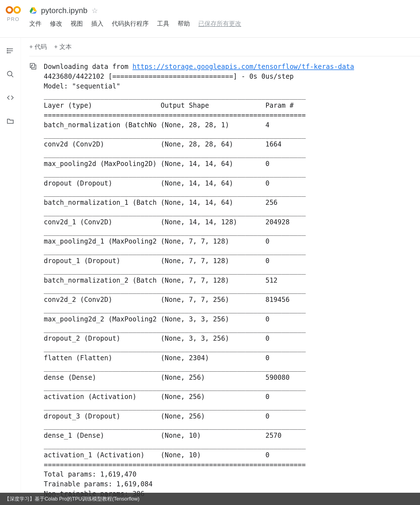 The height and width of the screenshot is (505, 420). Describe the element at coordinates (64, 11) in the screenshot. I see `document-title: pytorch.ipynb` at that location.